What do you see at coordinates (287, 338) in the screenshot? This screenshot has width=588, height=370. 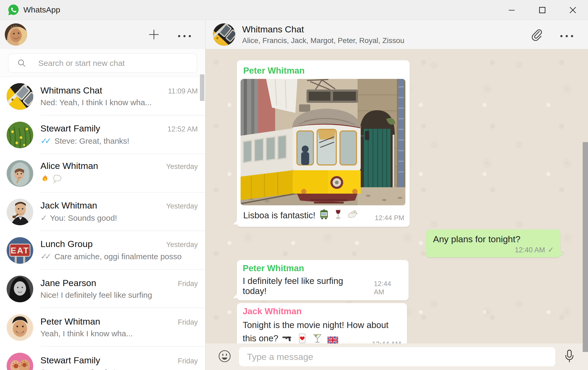 I see `pistol-emoji-icon` at bounding box center [287, 338].